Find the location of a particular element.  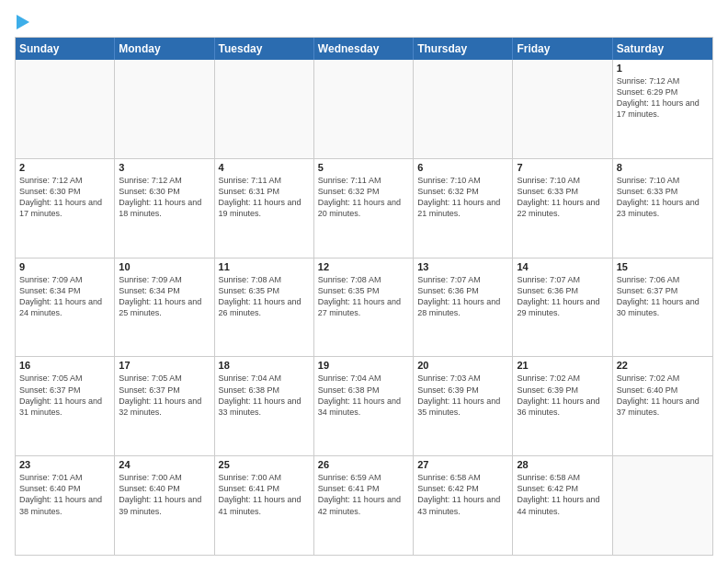

day-info: Sunrise: 7:02 AM Sunset: 6:39 PM Dayligh… is located at coordinates (563, 396).